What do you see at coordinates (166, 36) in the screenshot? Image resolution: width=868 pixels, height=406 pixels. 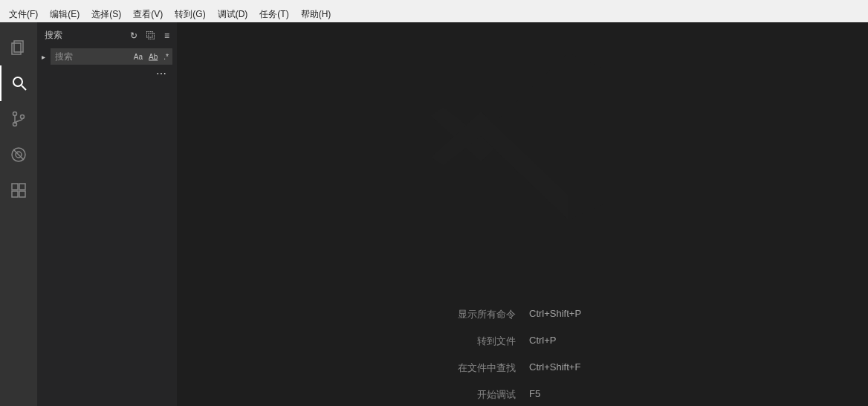 I see `clear-icon: ≡` at bounding box center [166, 36].